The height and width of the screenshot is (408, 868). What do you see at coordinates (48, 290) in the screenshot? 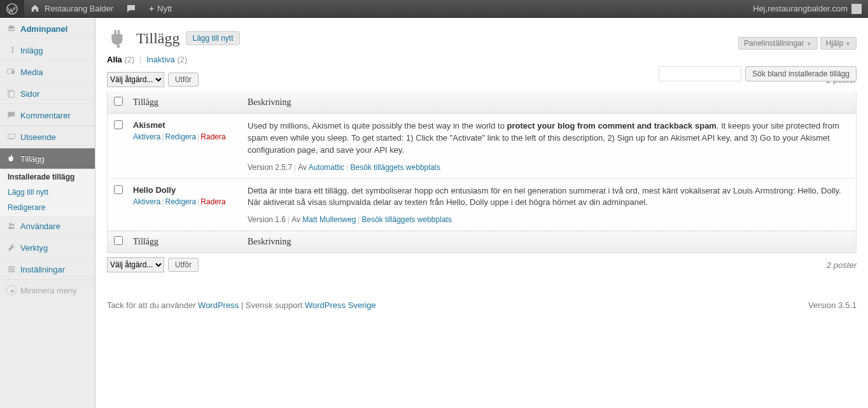
I see `collapse-label: Minimera meny` at bounding box center [48, 290].